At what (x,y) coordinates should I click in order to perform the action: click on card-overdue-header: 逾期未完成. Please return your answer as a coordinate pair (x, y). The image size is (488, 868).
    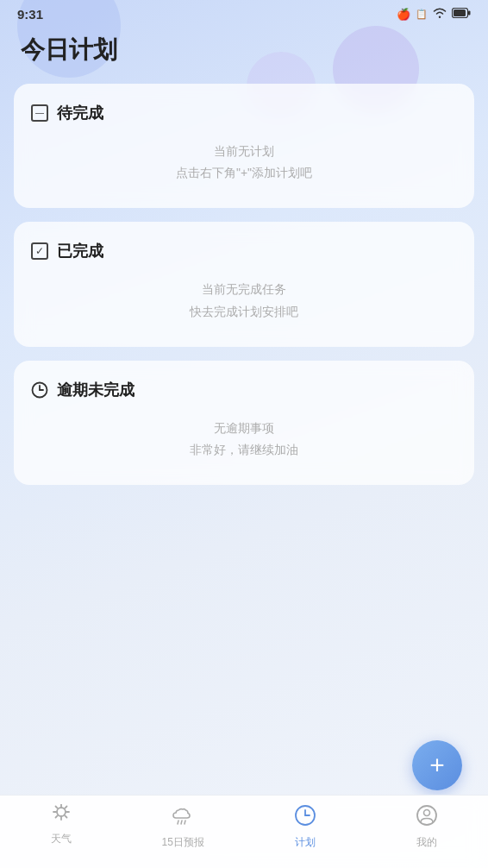
    Looking at the image, I should click on (244, 390).